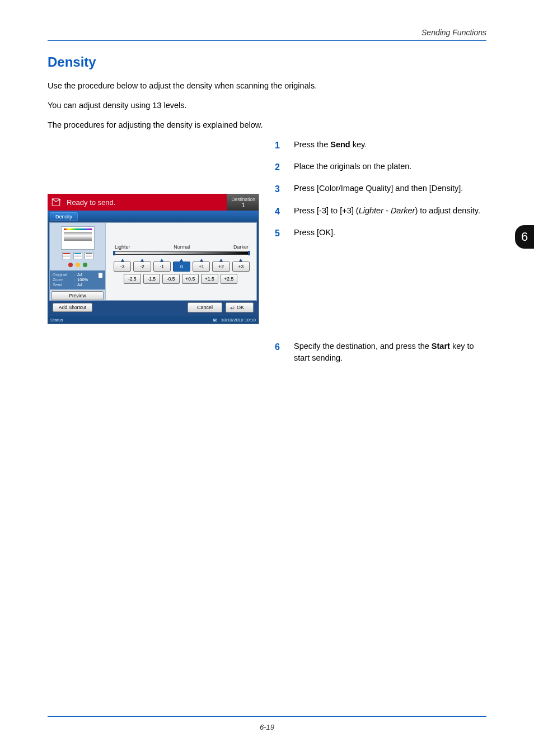 Image resolution: width=534 pixels, height=756 pixels. Describe the element at coordinates (64, 216) in the screenshot. I see `tab-density: Density` at that location.